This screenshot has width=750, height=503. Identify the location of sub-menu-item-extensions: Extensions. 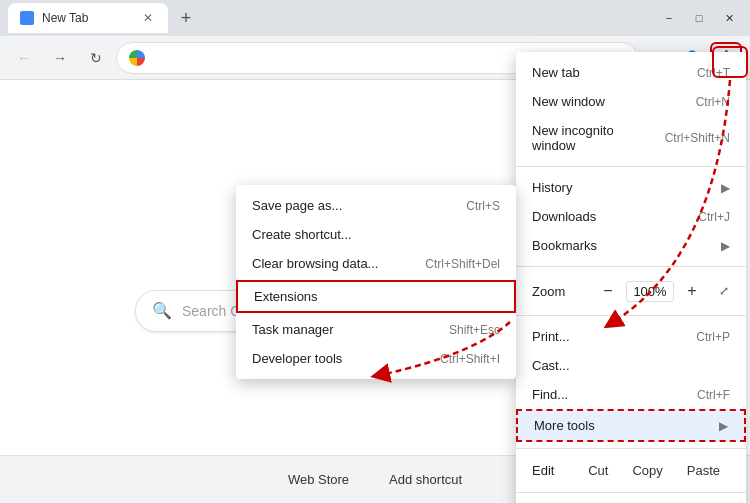
(376, 296).